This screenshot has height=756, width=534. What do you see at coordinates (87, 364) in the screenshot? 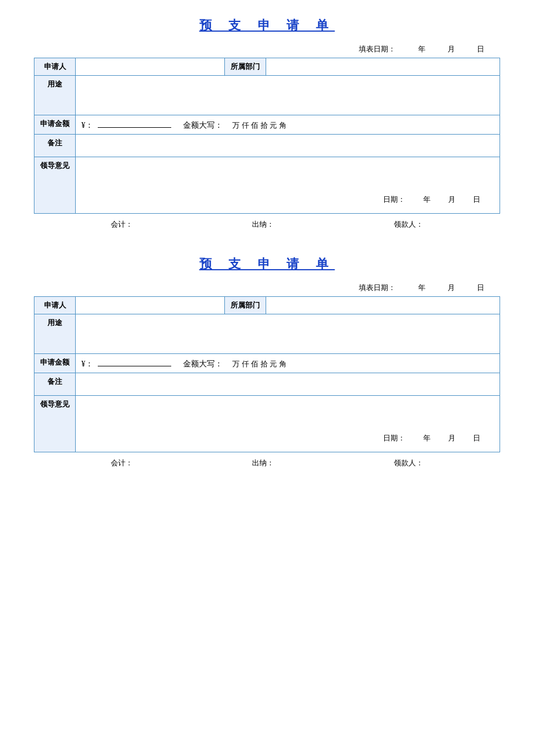
I see `currency-symbol-2: ¥：` at bounding box center [87, 364].